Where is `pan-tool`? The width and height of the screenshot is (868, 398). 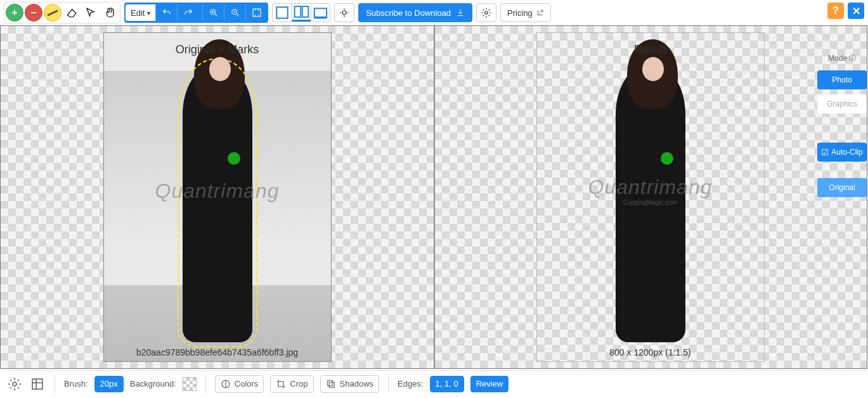 pan-tool is located at coordinates (110, 13).